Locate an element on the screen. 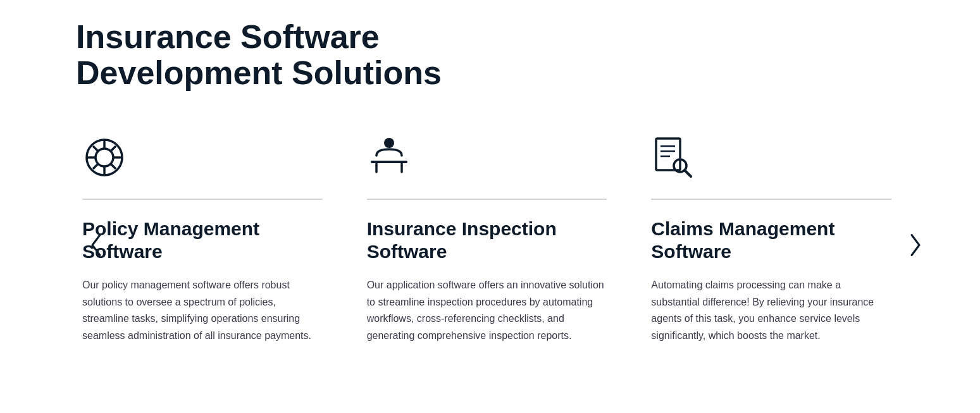  card-desc-inspection: Our application software offers an innov… is located at coordinates (487, 311).